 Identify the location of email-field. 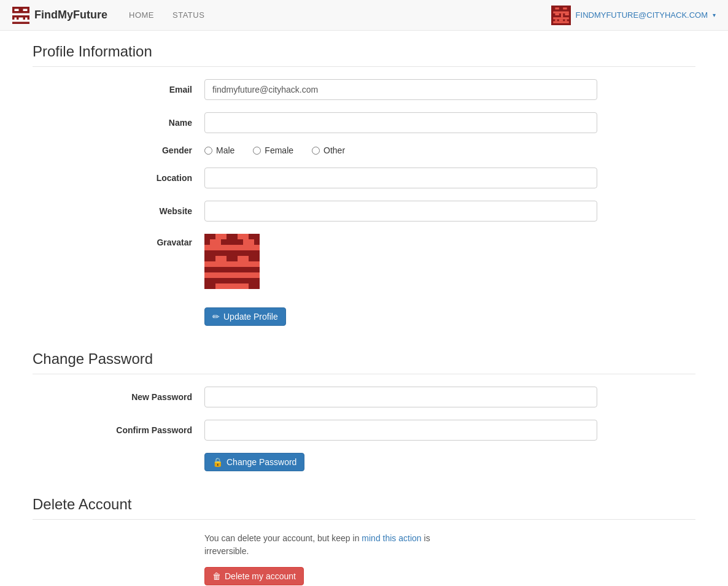
(401, 90).